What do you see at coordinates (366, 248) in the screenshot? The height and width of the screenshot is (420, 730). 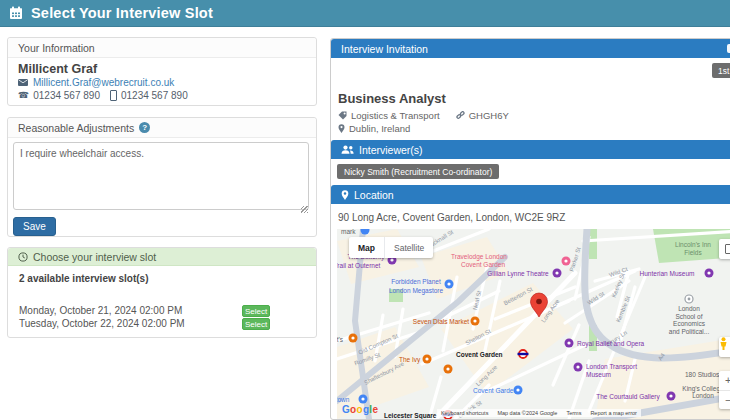 I see `map-button: Map` at bounding box center [366, 248].